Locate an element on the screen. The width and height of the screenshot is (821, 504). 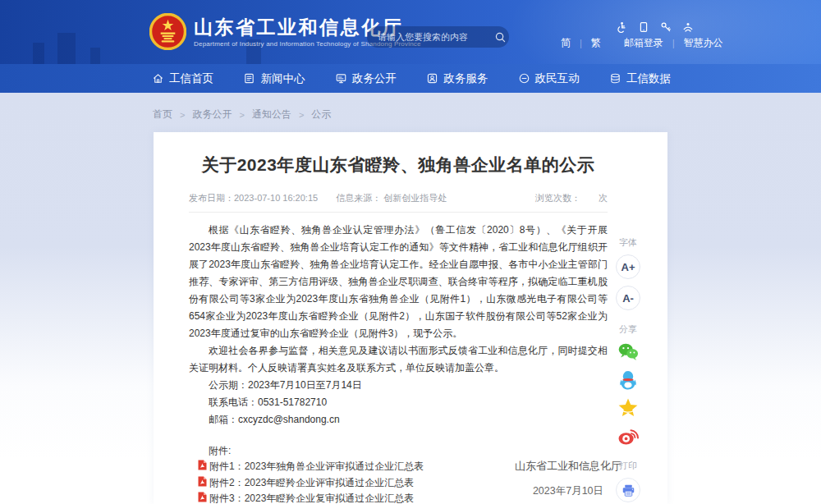
contact-phone: 联系电话：0531-51782710 is located at coordinates (398, 402).